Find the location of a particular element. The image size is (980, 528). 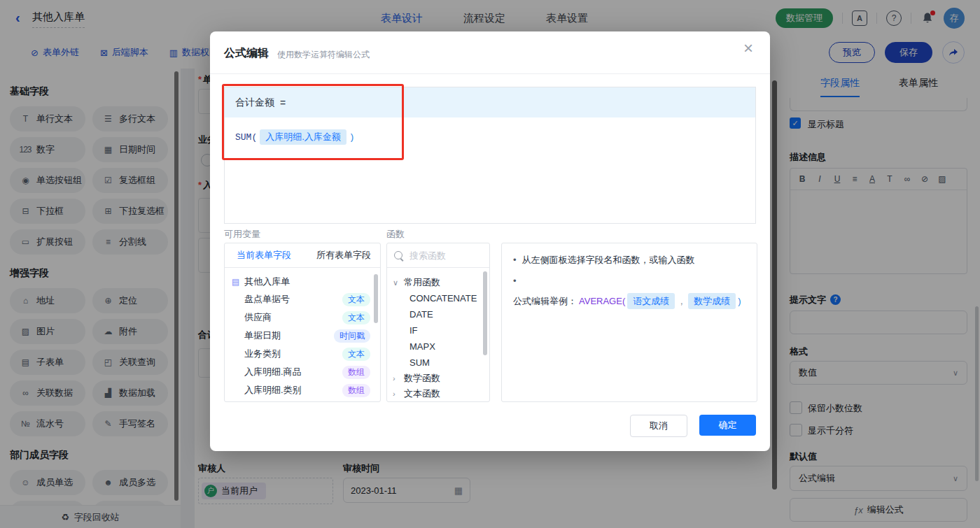

example-field-chip: 数学成绩 is located at coordinates (712, 301).